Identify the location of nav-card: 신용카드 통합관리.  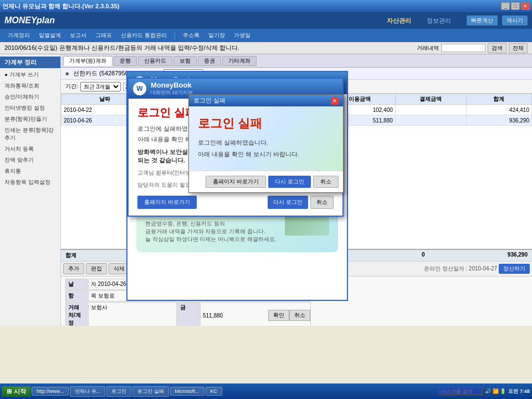
(144, 35).